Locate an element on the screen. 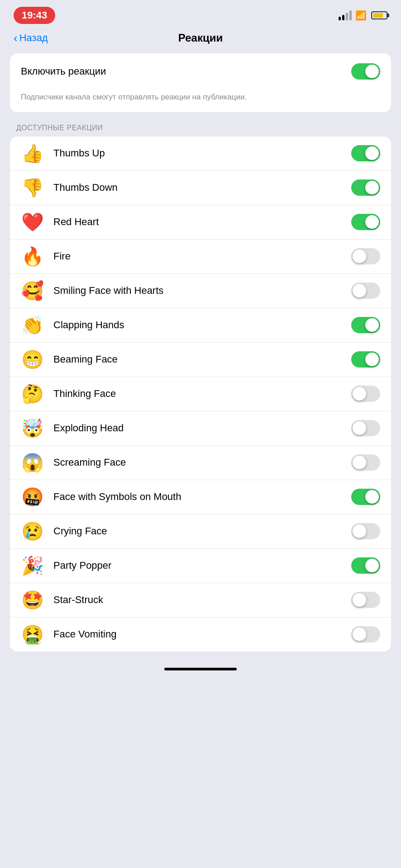  enable-reactions-hint: Подписчики канала смогут отправлять реак… is located at coordinates (200, 101).